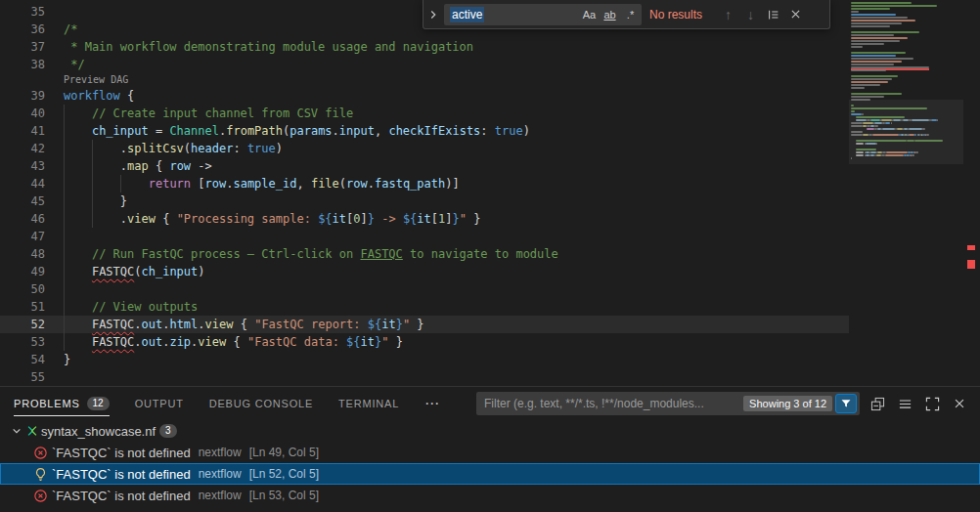 Image resolution: width=980 pixels, height=512 pixels. What do you see at coordinates (22, 219) in the screenshot?
I see `line-number: 46` at bounding box center [22, 219].